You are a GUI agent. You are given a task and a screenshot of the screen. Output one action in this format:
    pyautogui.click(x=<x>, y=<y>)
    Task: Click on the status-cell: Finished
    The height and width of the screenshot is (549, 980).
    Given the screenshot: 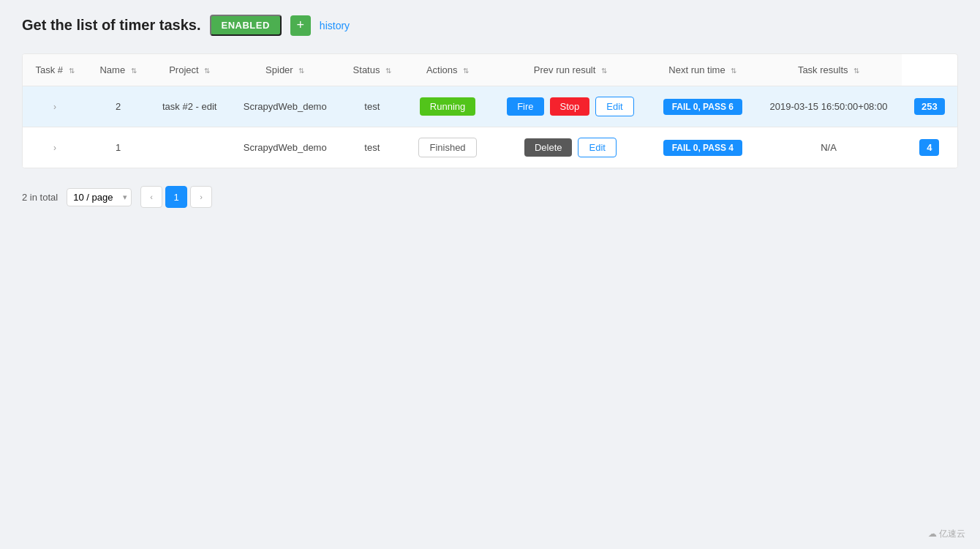 What is the action you would take?
    pyautogui.click(x=448, y=148)
    